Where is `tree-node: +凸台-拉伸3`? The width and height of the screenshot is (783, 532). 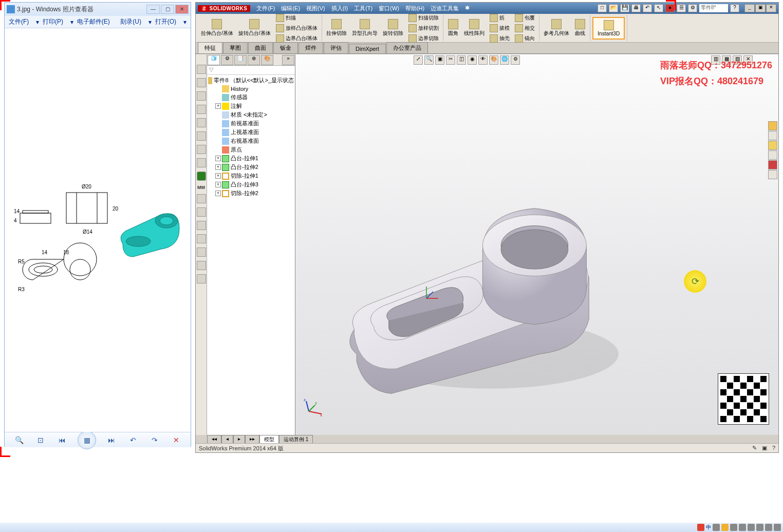
tree-node: +凸台-拉伸3 is located at coordinates (251, 185).